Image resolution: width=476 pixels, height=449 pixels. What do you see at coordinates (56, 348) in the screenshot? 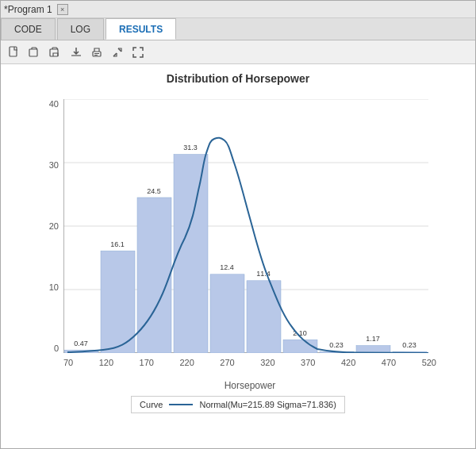
I see `y-label-0: 0` at bounding box center [56, 348].